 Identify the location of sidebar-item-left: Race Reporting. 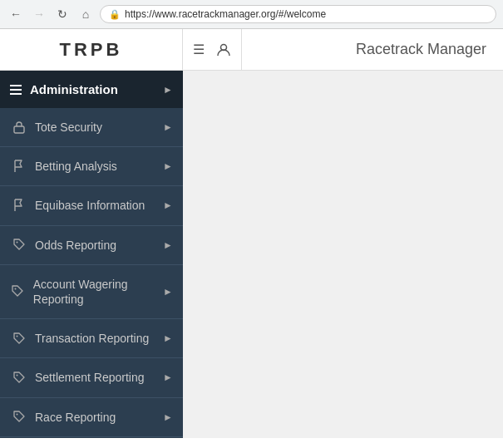
(63, 417).